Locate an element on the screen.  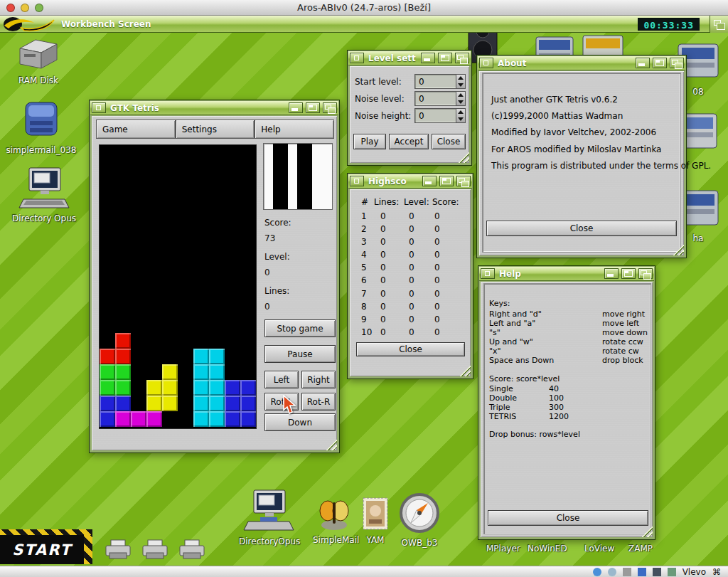
down-button: Down is located at coordinates (300, 423).